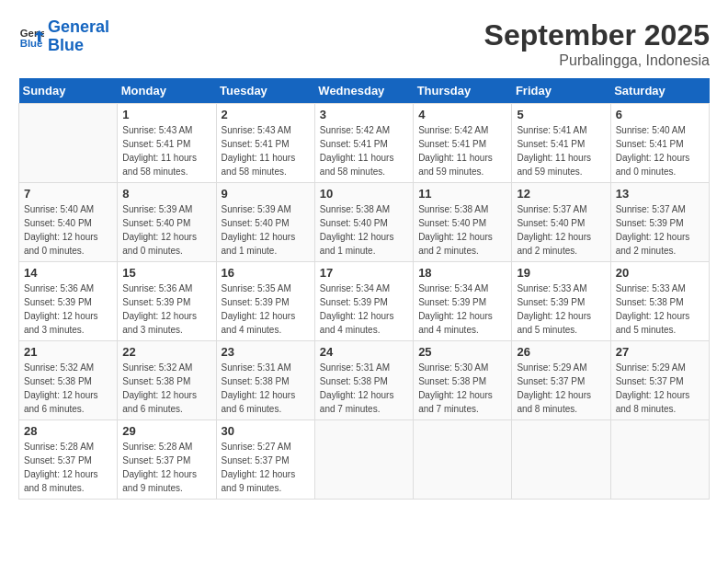  Describe the element at coordinates (364, 223) in the screenshot. I see `calendar-week-2: 7Sunrise: 5:40 AMSunset: 5:40 PMDaylight…` at that location.